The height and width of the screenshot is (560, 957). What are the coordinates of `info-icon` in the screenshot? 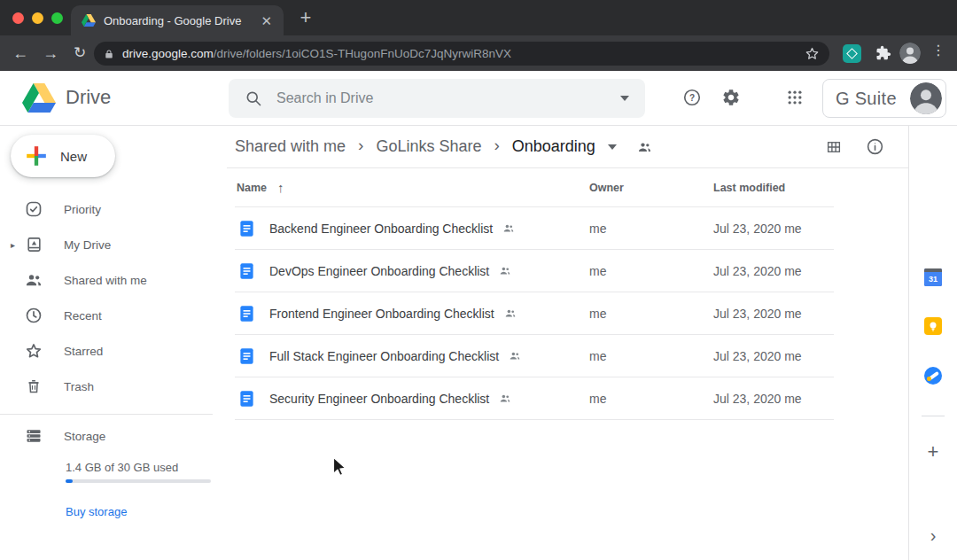 It's located at (875, 147).